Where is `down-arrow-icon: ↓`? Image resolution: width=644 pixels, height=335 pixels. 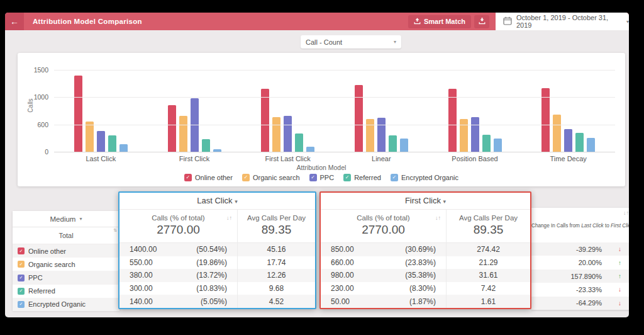 down-arrow-icon: ↓ is located at coordinates (624, 249).